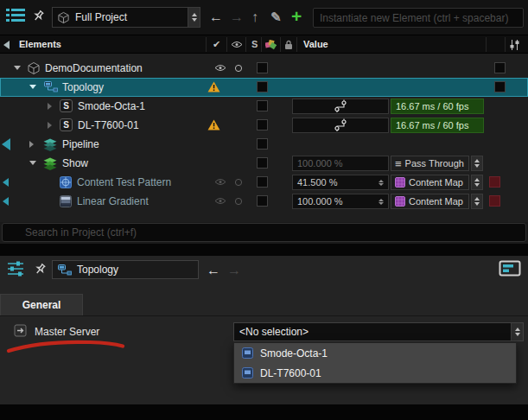 Image resolution: width=528 pixels, height=420 pixels. What do you see at coordinates (375, 353) in the screenshot?
I see `option-smode-octa-1: Smode-Octa-1` at bounding box center [375, 353].